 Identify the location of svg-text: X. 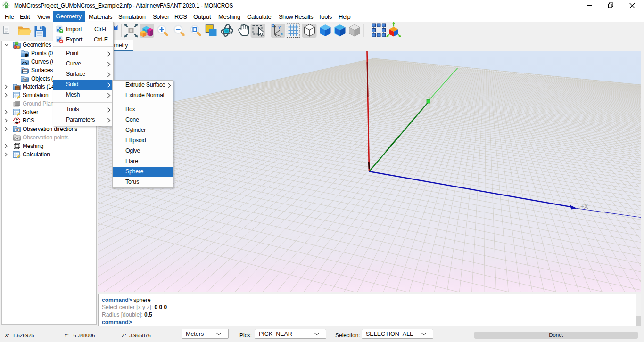
(282, 34).